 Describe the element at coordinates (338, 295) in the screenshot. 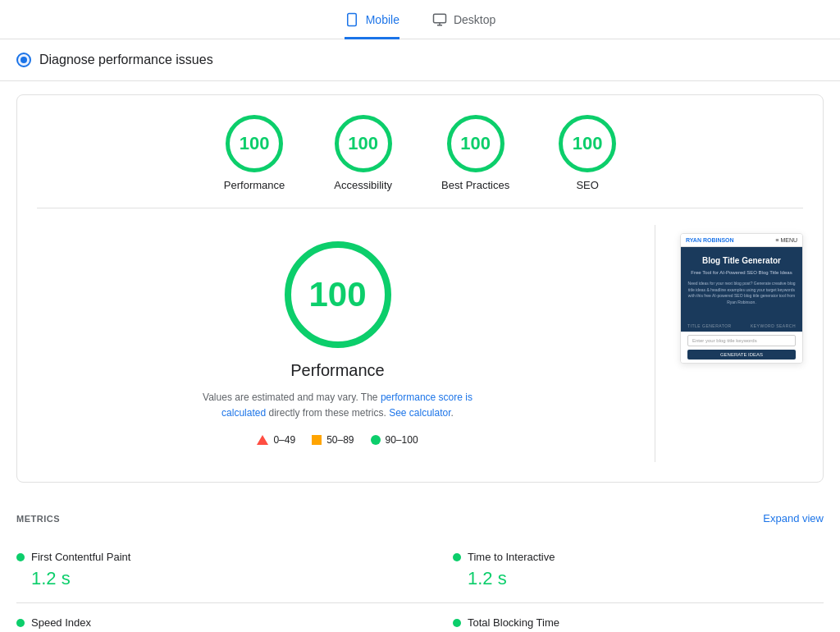

I see `big-score-circle: 100` at that location.